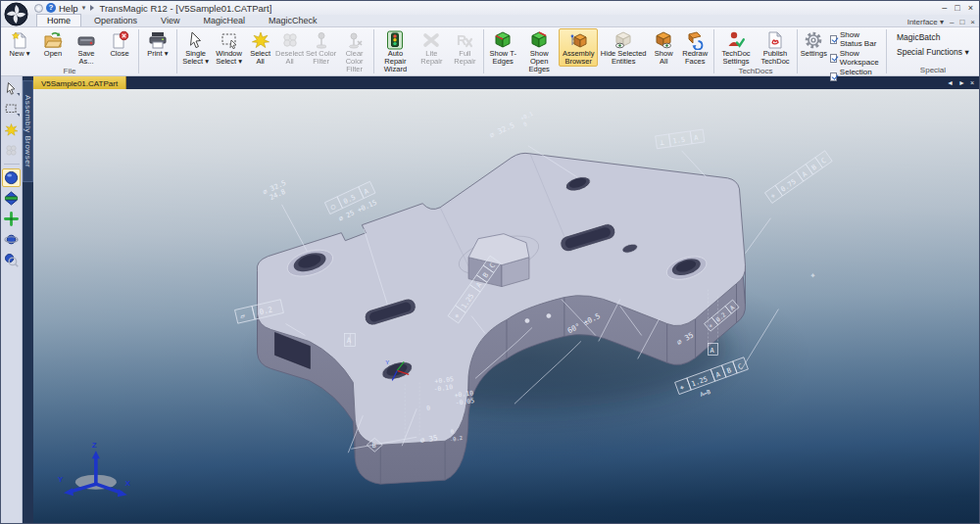  I want to click on tab-scroll-left-button: ◄, so click(951, 82).